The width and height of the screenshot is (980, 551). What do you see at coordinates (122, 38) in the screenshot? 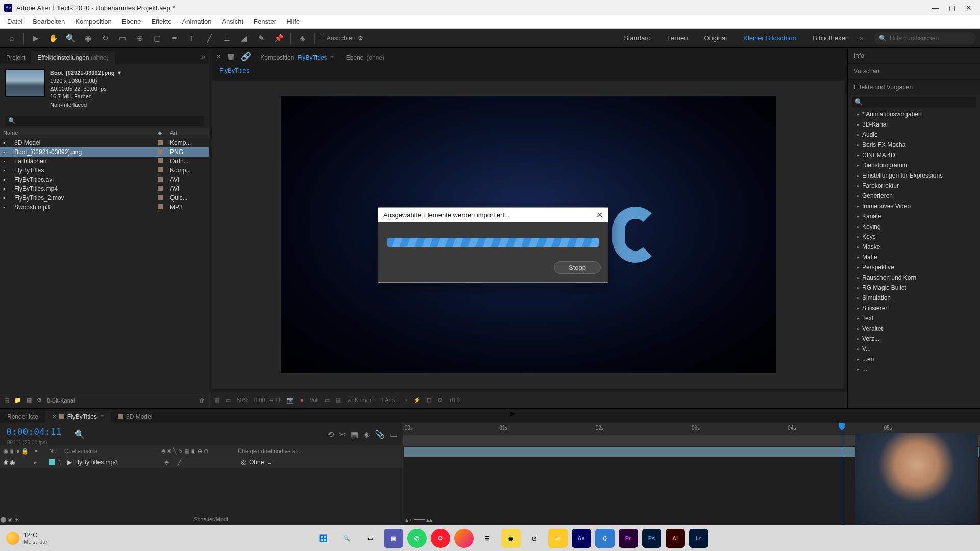
I see `camera-tool-icon: ▭` at bounding box center [122, 38].